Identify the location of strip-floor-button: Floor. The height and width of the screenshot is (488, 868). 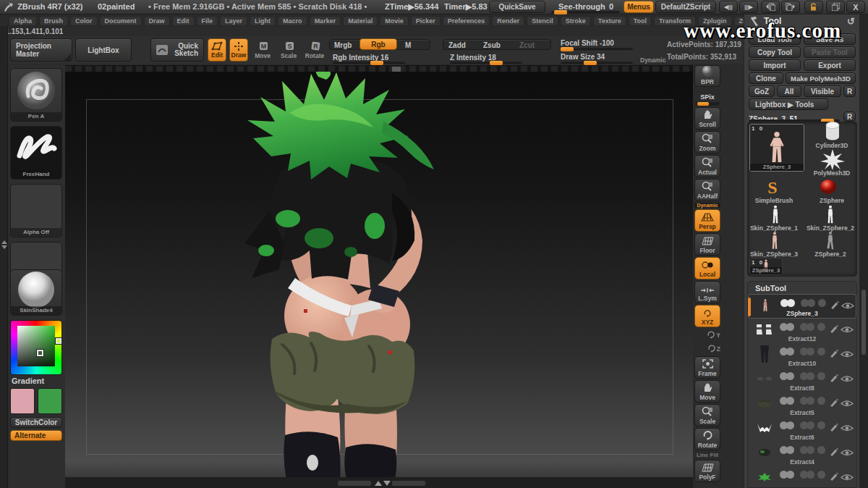
(707, 245).